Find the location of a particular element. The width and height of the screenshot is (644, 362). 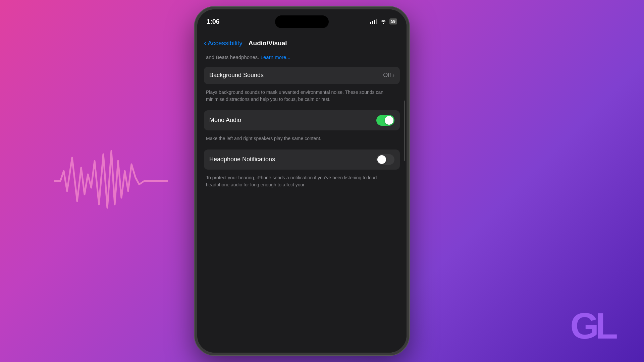

mono-audio-toggle is located at coordinates (385, 120).